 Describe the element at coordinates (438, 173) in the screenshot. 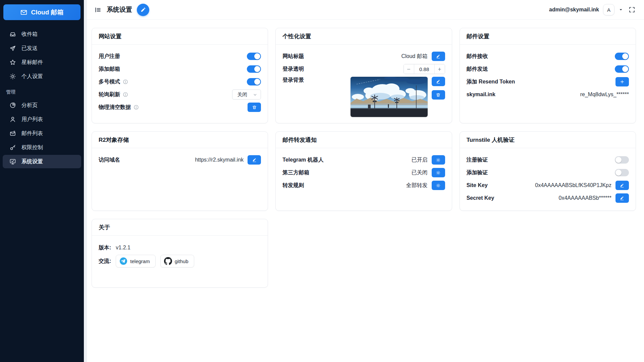

I see `third-party-settings-button` at that location.